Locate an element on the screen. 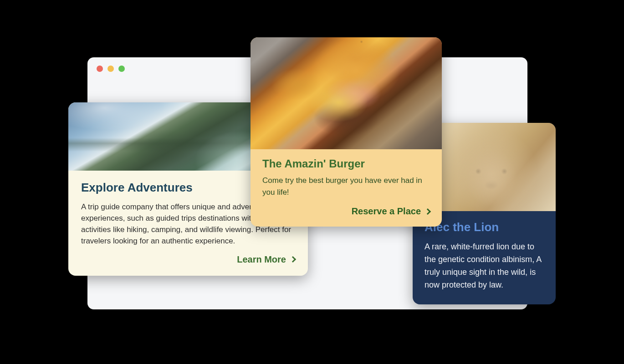 This screenshot has width=624, height=364. reserve-place-label: Reserve a Place is located at coordinates (386, 211).